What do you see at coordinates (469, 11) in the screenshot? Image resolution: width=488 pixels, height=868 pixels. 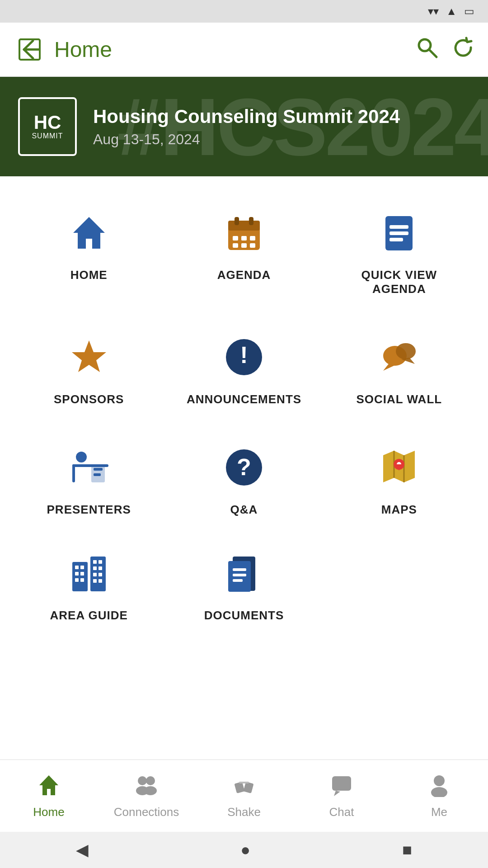 I see `battery-icon: ▭` at bounding box center [469, 11].